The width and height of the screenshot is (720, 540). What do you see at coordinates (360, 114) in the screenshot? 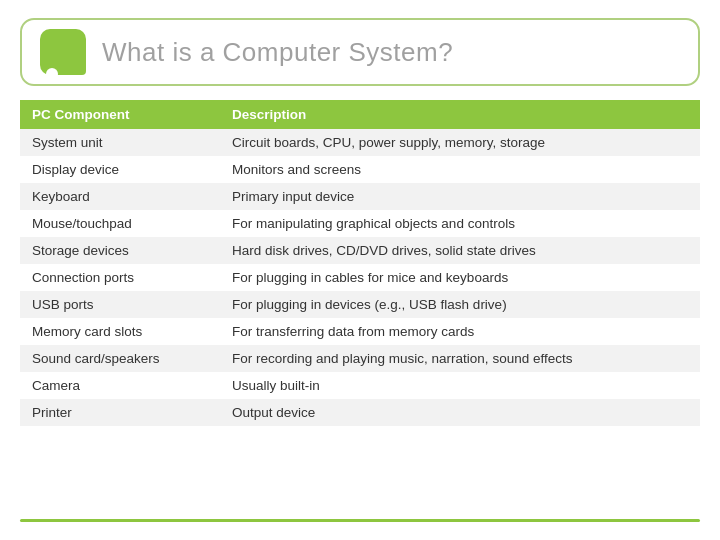
I see `table-header-row: PC Component Description` at bounding box center [360, 114].